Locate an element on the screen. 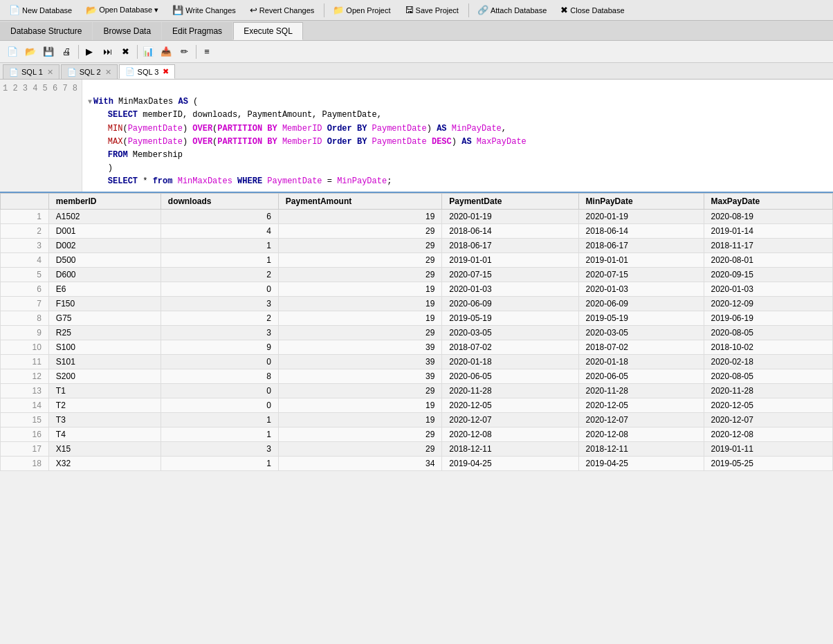 This screenshot has width=833, height=644. cell-memberid: A1502 is located at coordinates (104, 216).